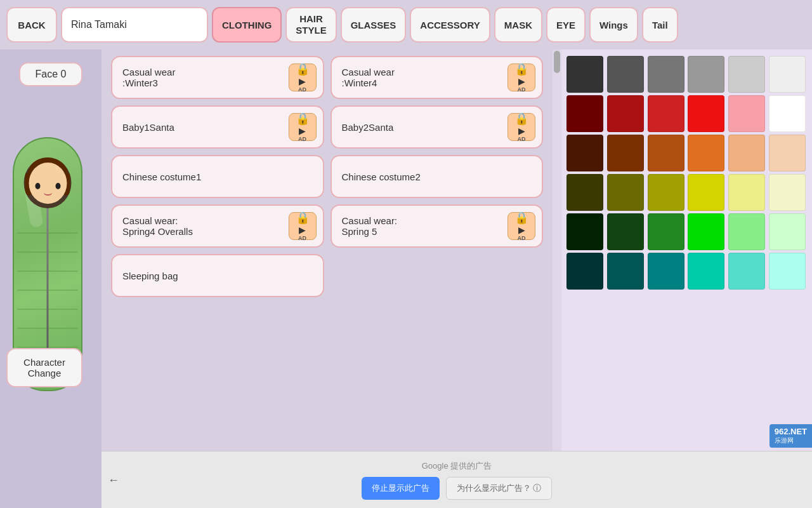  I want to click on stop-ad-button: 停止显示此广告, so click(401, 488).